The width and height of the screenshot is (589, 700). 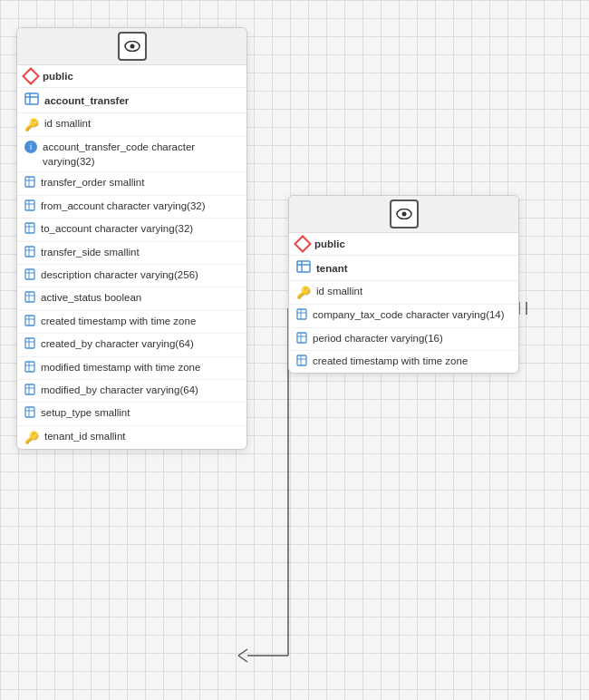 I want to click on table-row: transfer_order smallint, so click(x=132, y=183).